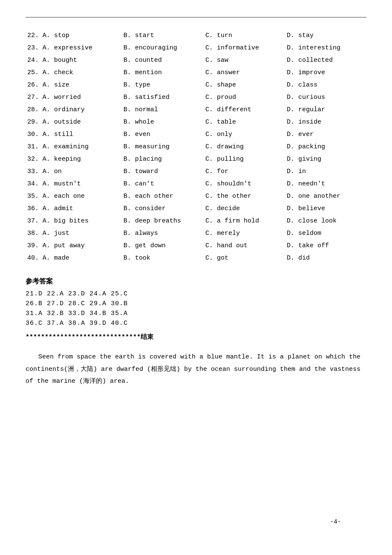 The height and width of the screenshot is (555, 392). What do you see at coordinates (33, 97) in the screenshot?
I see `question-number: 27.` at bounding box center [33, 97].